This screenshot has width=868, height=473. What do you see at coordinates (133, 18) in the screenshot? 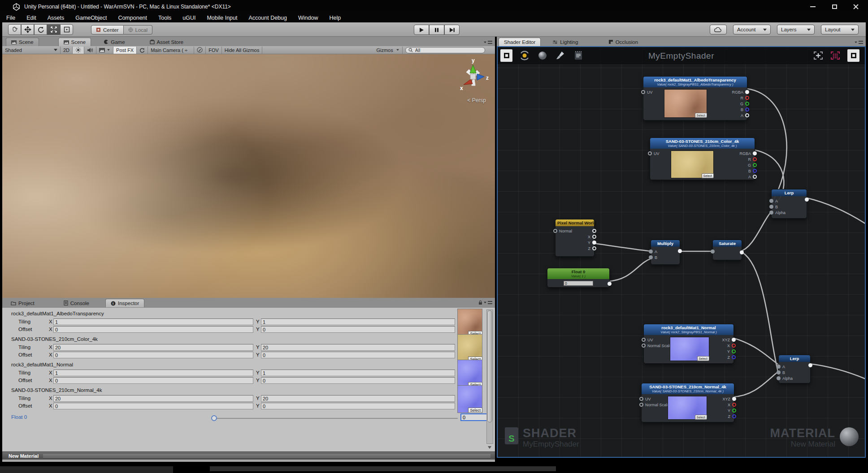
I see `menu-component: Component` at bounding box center [133, 18].